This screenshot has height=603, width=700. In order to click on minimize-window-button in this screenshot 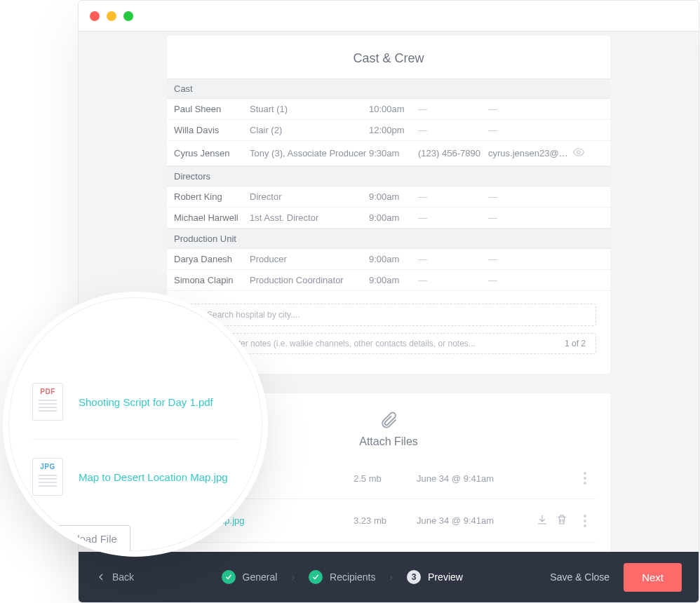, I will do `click(112, 16)`.